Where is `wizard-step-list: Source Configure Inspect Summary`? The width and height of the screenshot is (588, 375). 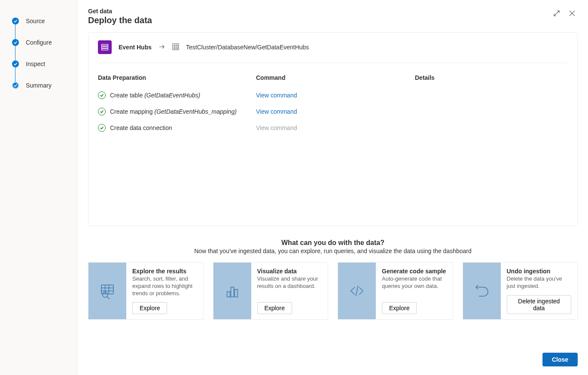 wizard-step-list: Source Configure Inspect Summary is located at coordinates (45, 53).